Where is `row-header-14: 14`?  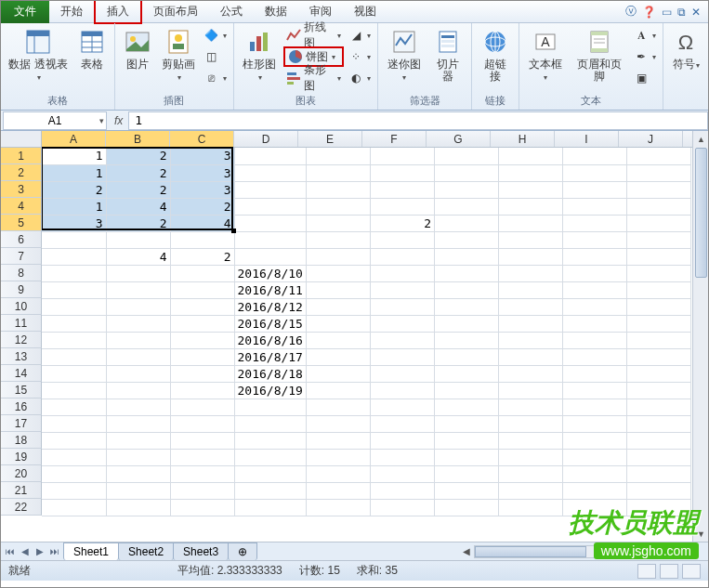 row-header-14: 14 is located at coordinates (21, 373).